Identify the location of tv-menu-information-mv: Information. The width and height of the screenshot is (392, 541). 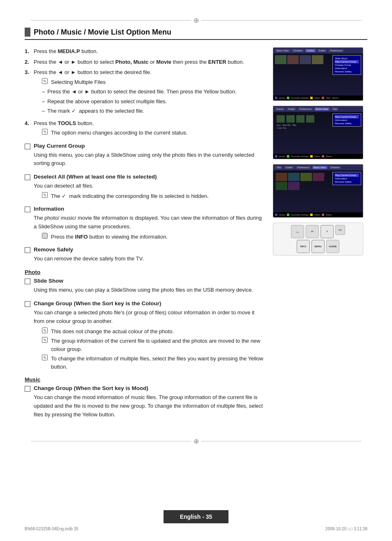
(347, 179).